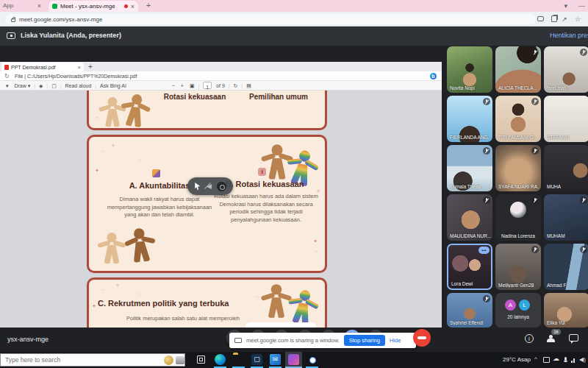 Image resolution: width=588 pixels, height=368 pixels. What do you see at coordinates (578, 19) in the screenshot?
I see `bookmark-star-icon: ☆` at bounding box center [578, 19].